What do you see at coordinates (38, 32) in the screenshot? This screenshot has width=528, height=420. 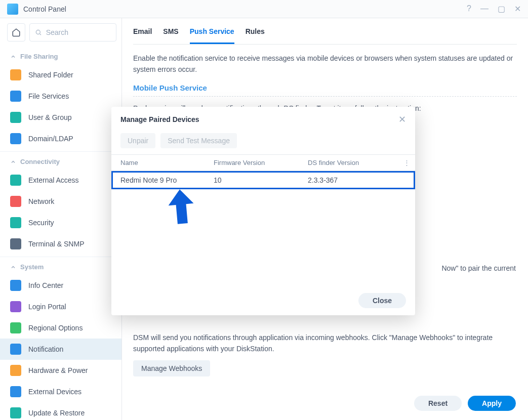 I see `search-icon` at bounding box center [38, 32].